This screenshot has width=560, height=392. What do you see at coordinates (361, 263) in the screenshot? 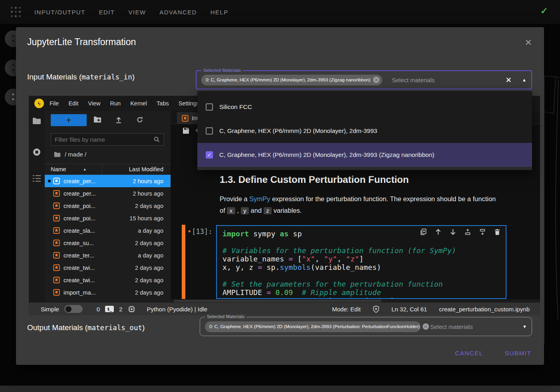
I see `code-editor: import sympy as sp # Variables for the p…` at bounding box center [361, 263].